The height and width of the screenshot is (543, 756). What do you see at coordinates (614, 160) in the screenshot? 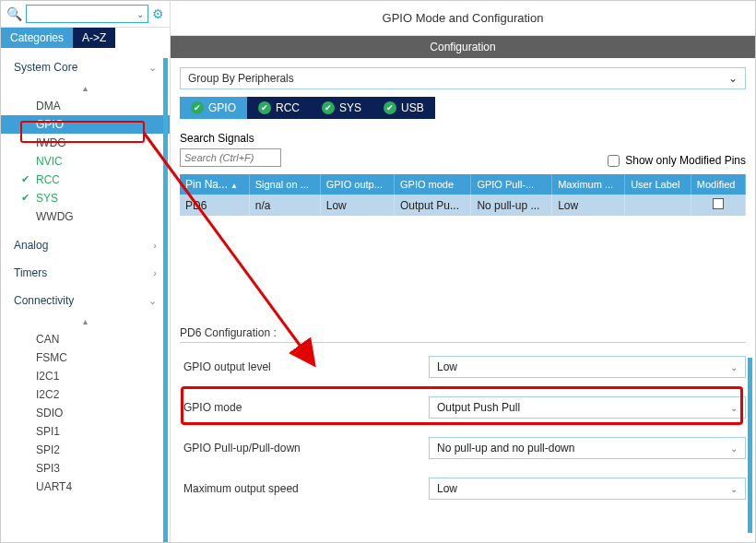
I see `show-modified-input` at bounding box center [614, 160].